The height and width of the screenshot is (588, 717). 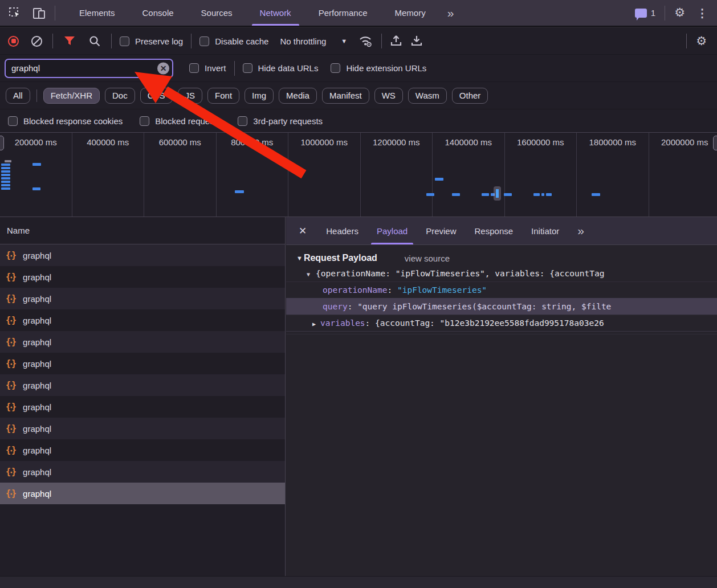 I want to click on timeline-column: 1000000 ms, so click(x=325, y=174).